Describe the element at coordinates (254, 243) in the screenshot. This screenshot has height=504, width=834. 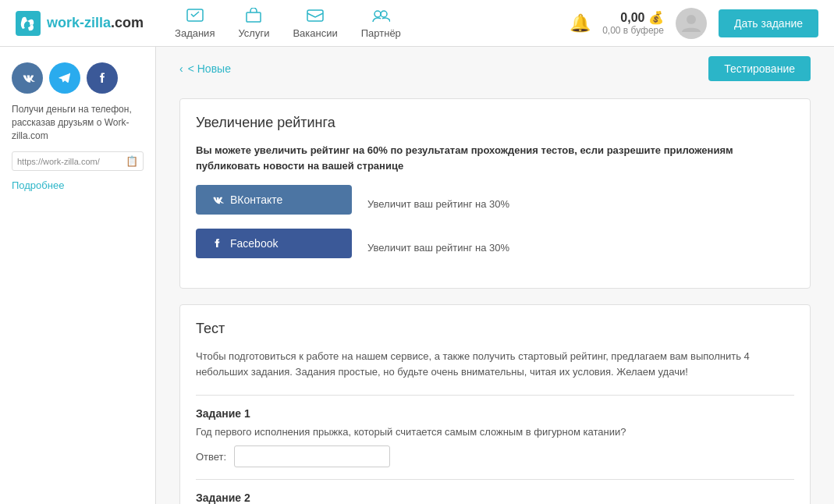
I see `facebook-label: Facebook` at that location.